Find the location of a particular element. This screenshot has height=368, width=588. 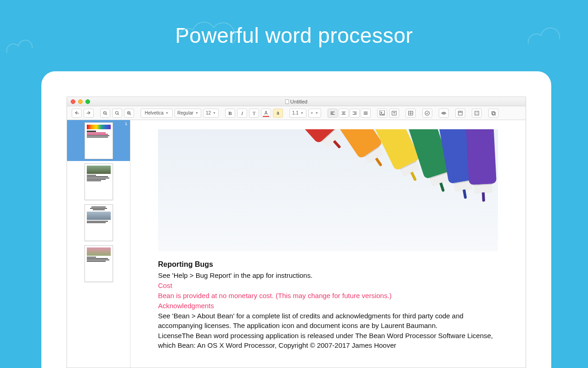

body-text: See 'Help > Bug Report' in the app for i… is located at coordinates (328, 275).